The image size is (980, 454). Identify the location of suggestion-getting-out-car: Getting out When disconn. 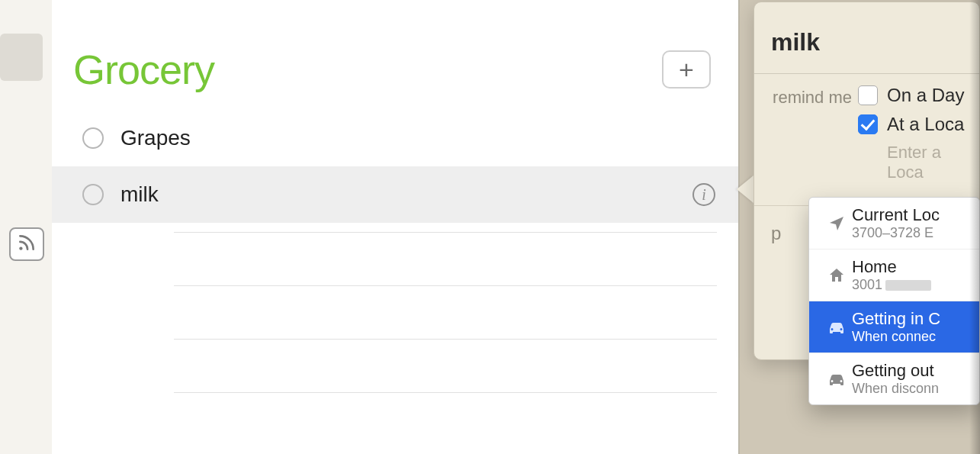
(894, 378).